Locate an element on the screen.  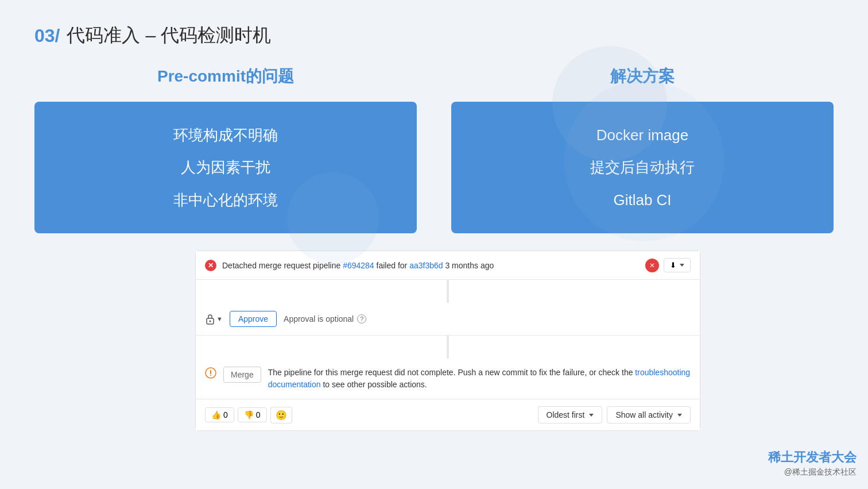
pipeline-close-button: ✕ is located at coordinates (652, 265).